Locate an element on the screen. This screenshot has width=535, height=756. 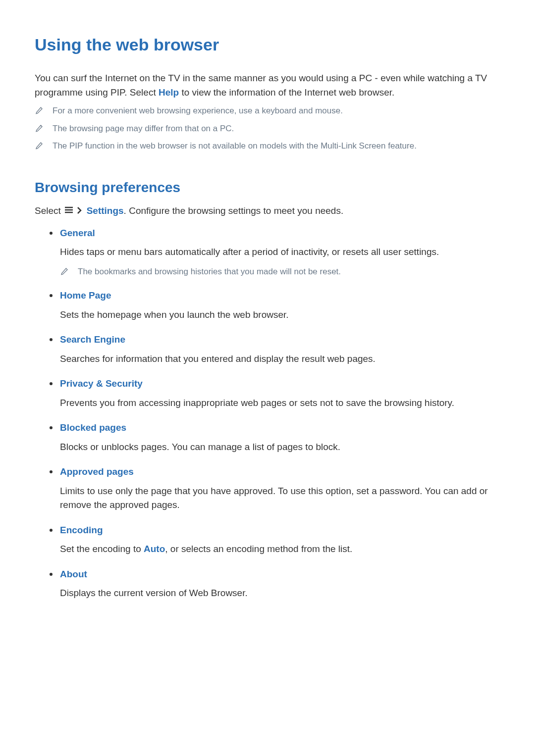
note-item: For a more convenient web browsing exper… is located at coordinates (268, 111).